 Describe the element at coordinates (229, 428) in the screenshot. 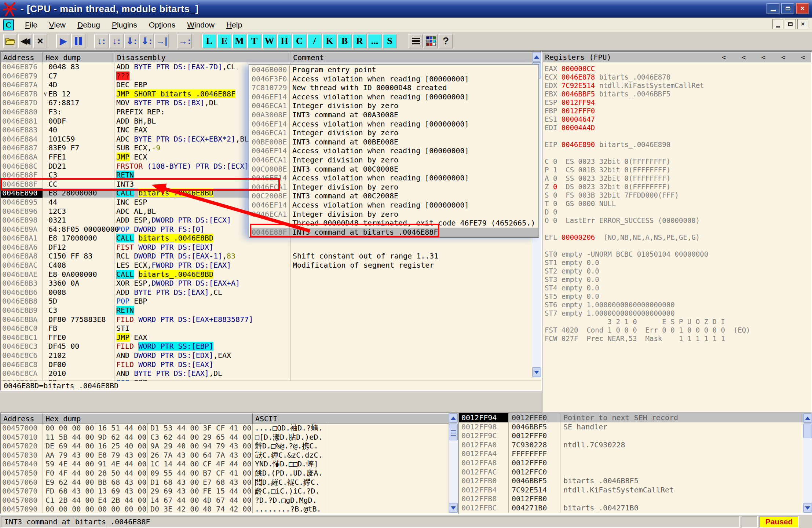

I see `dump-row: 0045700000 00 00 0016 51 44 00D1 53 44 0…` at that location.